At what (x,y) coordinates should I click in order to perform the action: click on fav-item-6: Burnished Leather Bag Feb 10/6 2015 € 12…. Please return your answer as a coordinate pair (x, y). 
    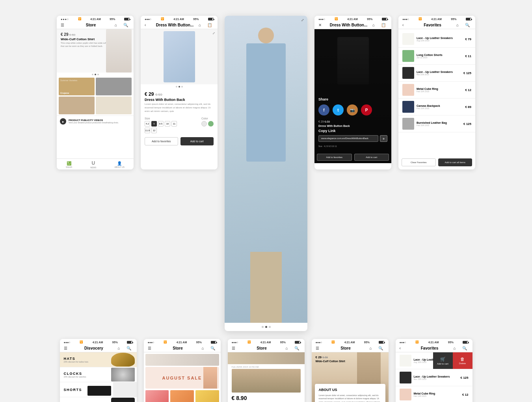
    Looking at the image, I should click on (437, 124).